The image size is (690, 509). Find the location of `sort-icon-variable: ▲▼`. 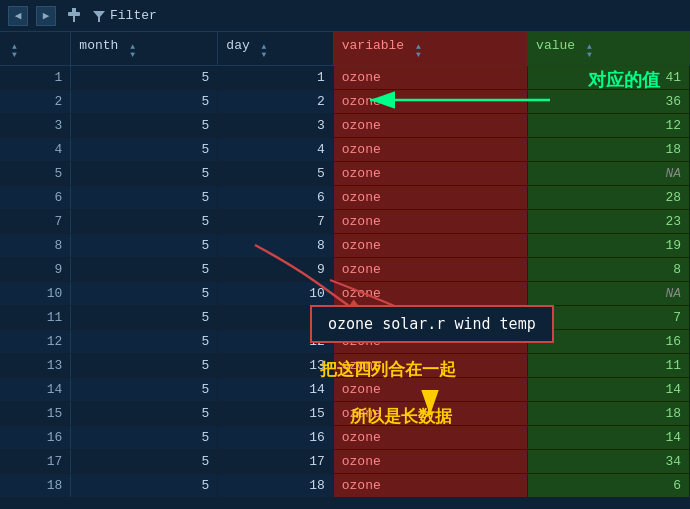

sort-icon-variable: ▲▼ is located at coordinates (418, 51).